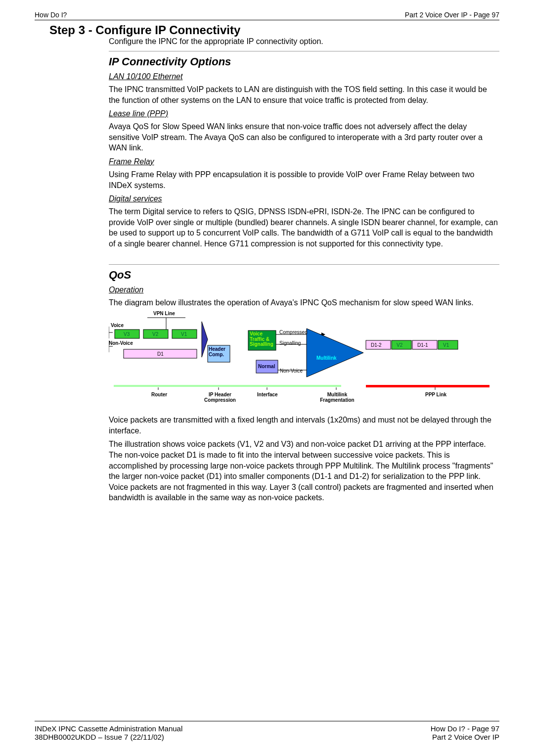  Describe the element at coordinates (304, 303) in the screenshot. I see `operation-intro: The diagram below illustrates the operat…` at that location.